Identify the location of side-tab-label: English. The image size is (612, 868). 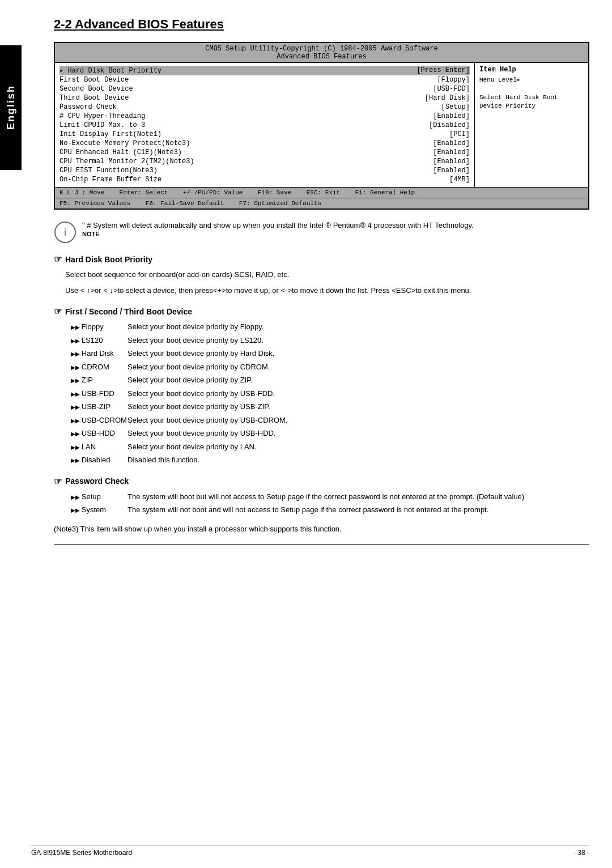
(11, 108).